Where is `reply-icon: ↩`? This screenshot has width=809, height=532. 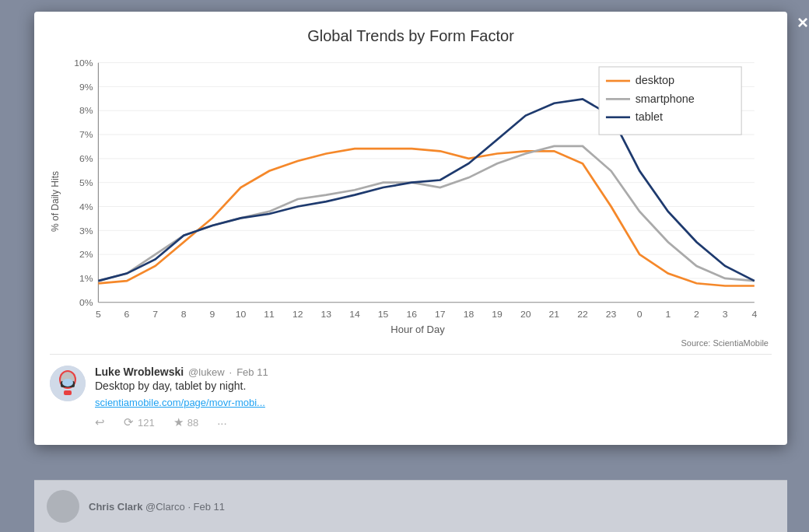 reply-icon: ↩ is located at coordinates (100, 422).